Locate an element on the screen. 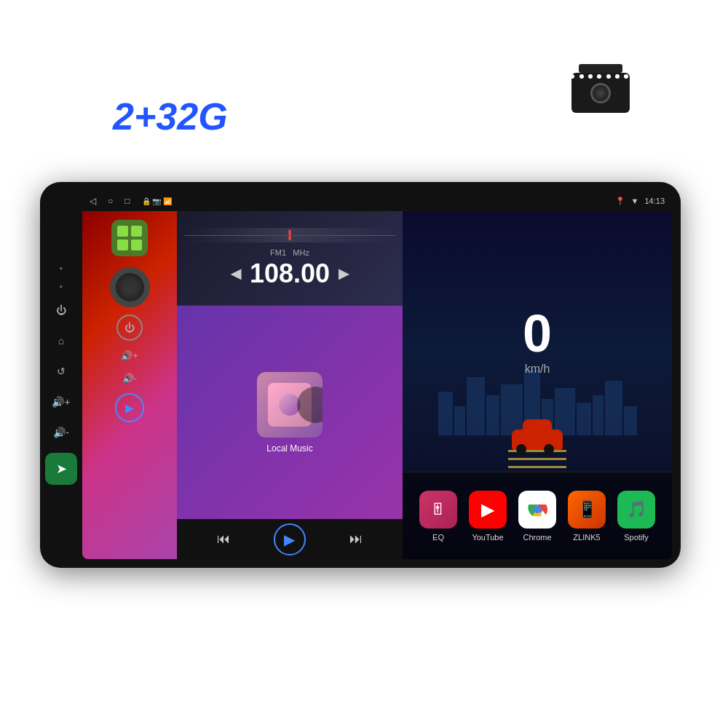 Image resolution: width=728 pixels, height=728 pixels. music-title-label: Local Music is located at coordinates (290, 448).